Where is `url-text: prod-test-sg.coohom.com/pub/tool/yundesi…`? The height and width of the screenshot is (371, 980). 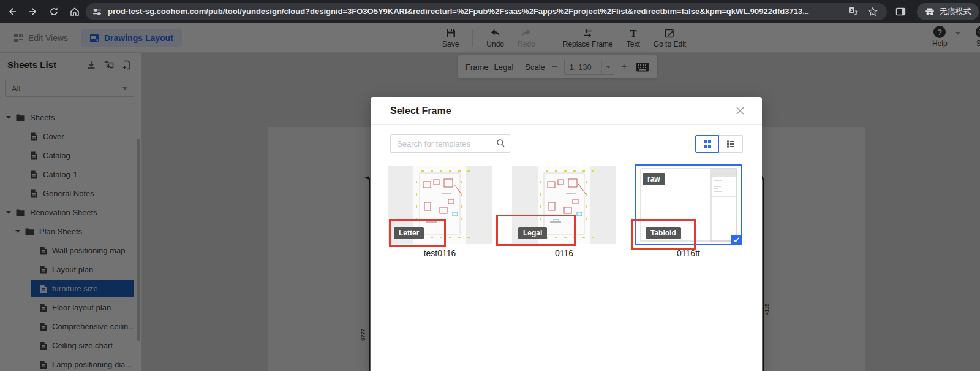 url-text: prod-test-sg.coohom.com/pub/tool/yundesi… is located at coordinates (481, 12).